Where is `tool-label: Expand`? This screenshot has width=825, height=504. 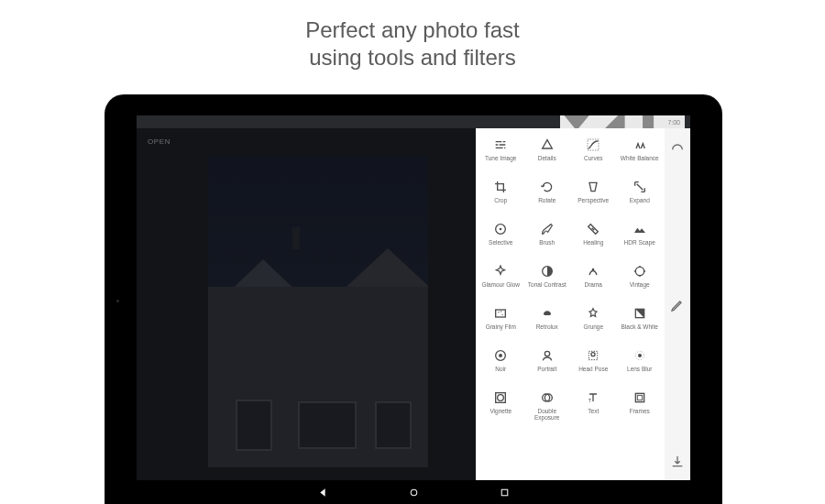
tool-label: Expand is located at coordinates (640, 200).